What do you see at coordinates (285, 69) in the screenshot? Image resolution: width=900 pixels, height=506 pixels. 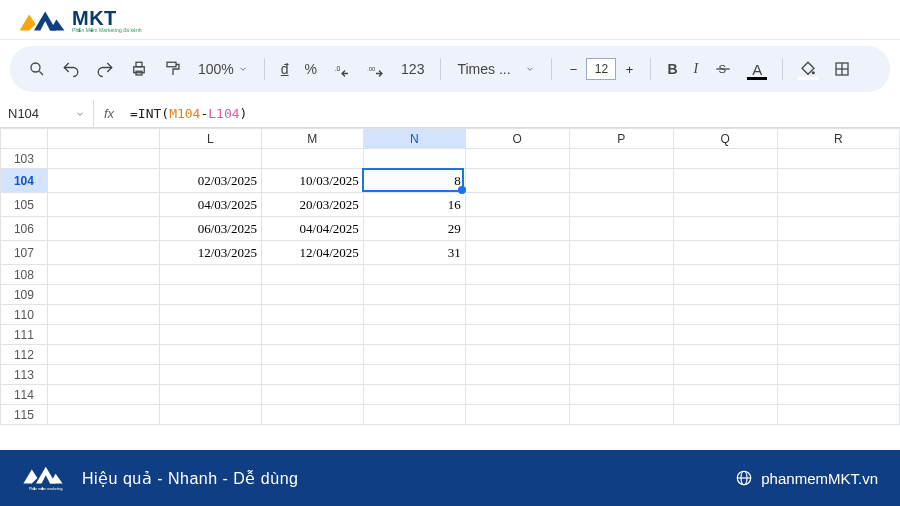 I see `currency-button: đ` at bounding box center [285, 69].